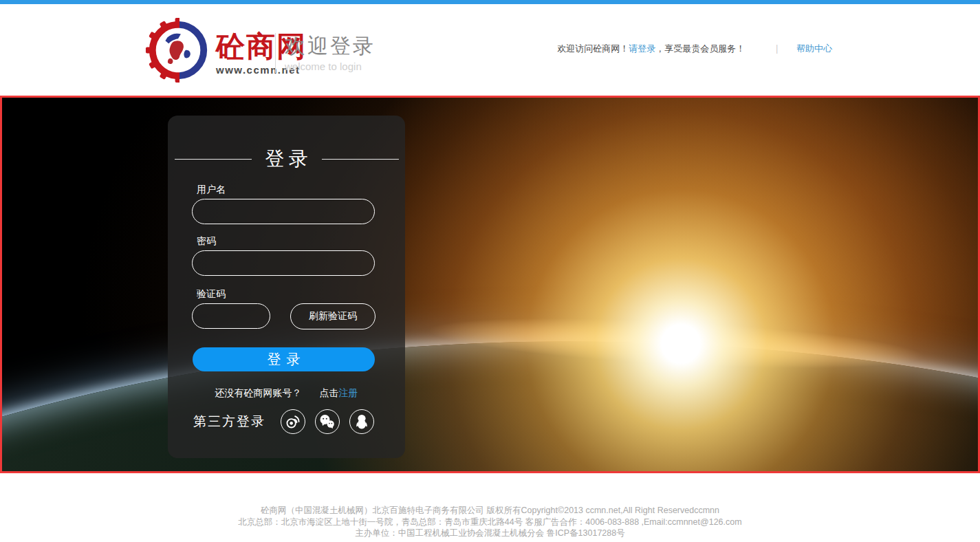  What do you see at coordinates (213, 160) in the screenshot?
I see `title-line-left` at bounding box center [213, 160].